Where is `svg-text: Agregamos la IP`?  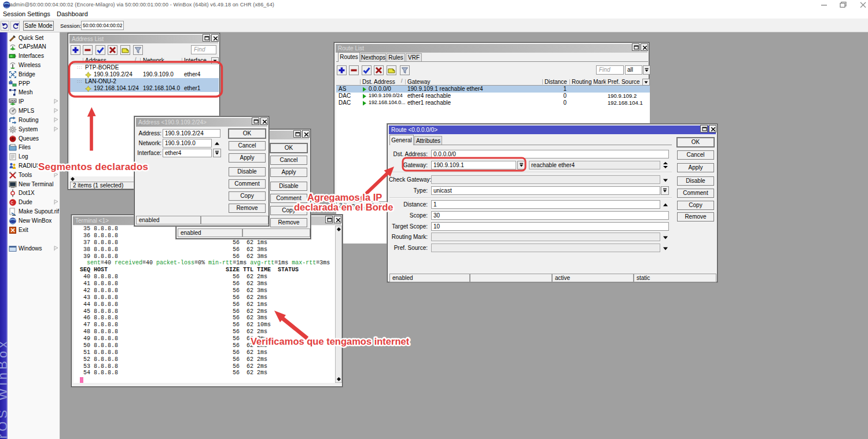 svg-text: Agregamos la IP is located at coordinates (345, 197).